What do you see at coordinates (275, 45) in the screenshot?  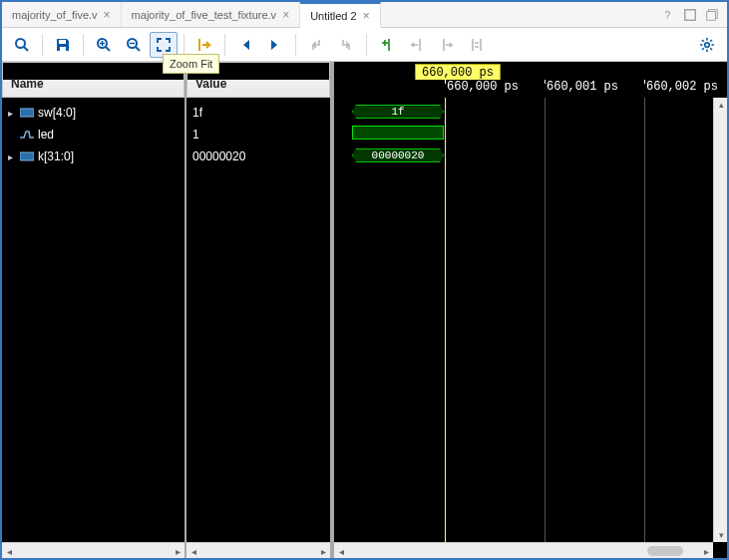 I see `goto-end-button` at bounding box center [275, 45].